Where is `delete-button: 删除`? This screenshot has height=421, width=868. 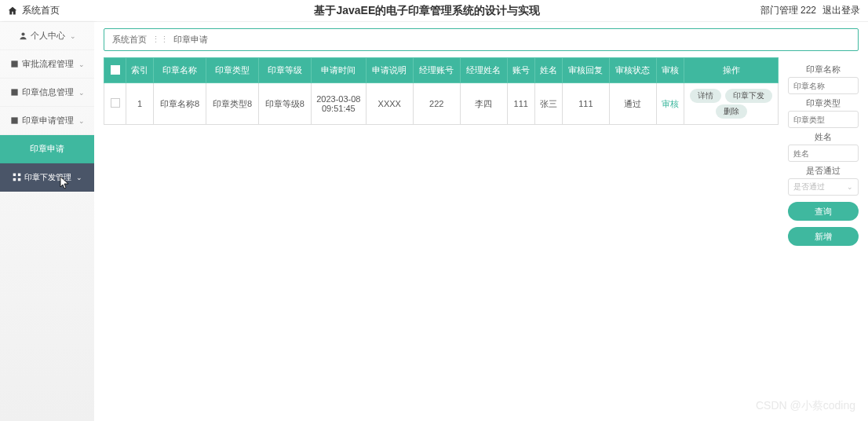
delete-button: 删除 is located at coordinates (731, 112).